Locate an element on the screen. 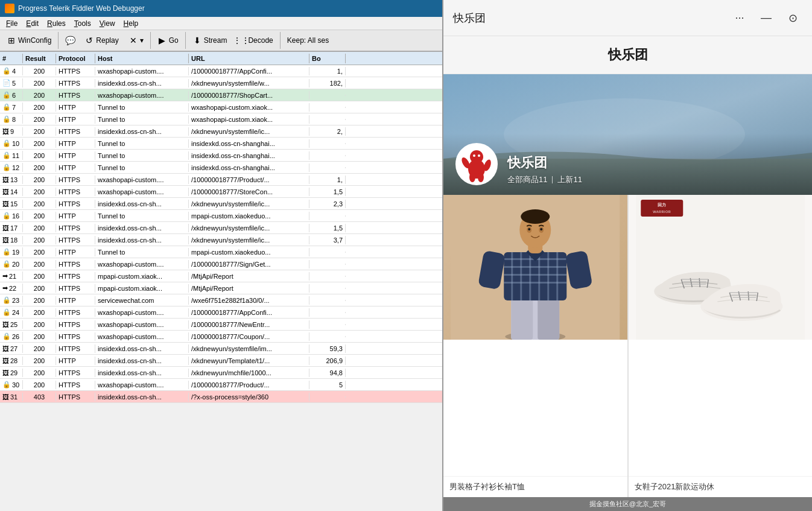 This screenshot has width=812, height=511. cell-result-12: 200 is located at coordinates (40, 216).